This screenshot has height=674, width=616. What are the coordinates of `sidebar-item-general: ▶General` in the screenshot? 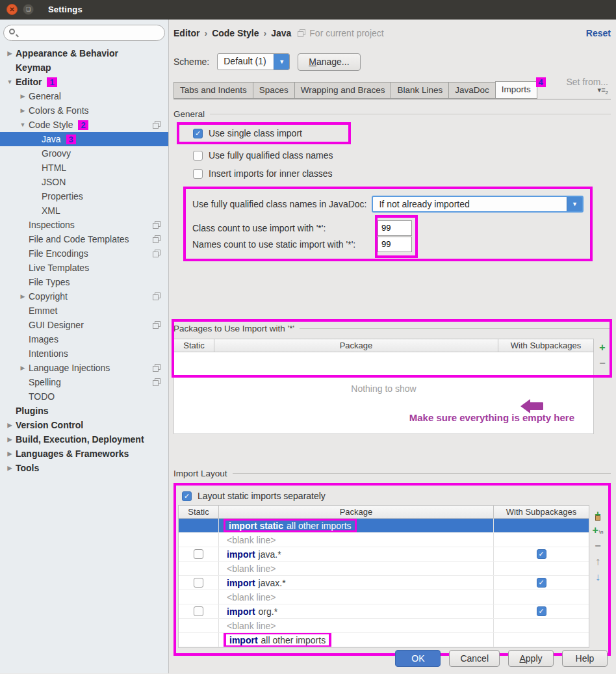 It's located at (84, 96).